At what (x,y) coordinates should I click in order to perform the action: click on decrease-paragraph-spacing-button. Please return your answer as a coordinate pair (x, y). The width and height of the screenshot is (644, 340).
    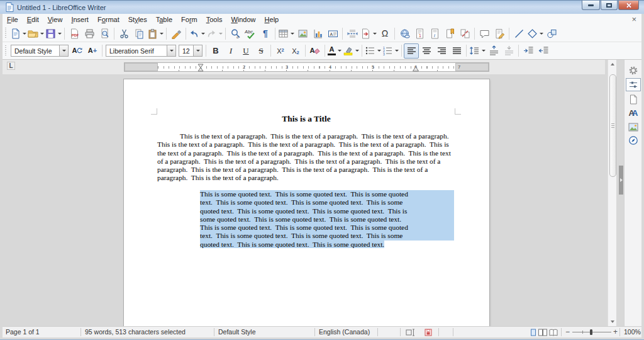
    Looking at the image, I should click on (509, 51).